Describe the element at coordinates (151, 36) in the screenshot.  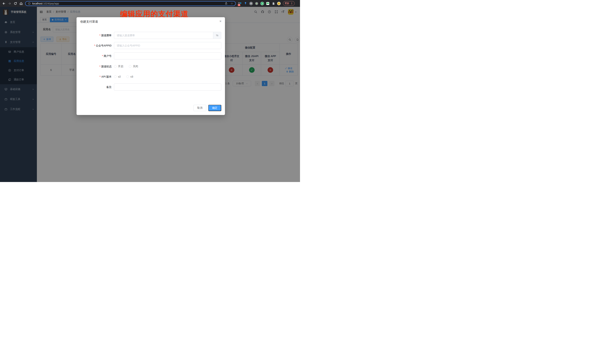
I see `form-row-channel-rate: *渠道费率 %` at that location.